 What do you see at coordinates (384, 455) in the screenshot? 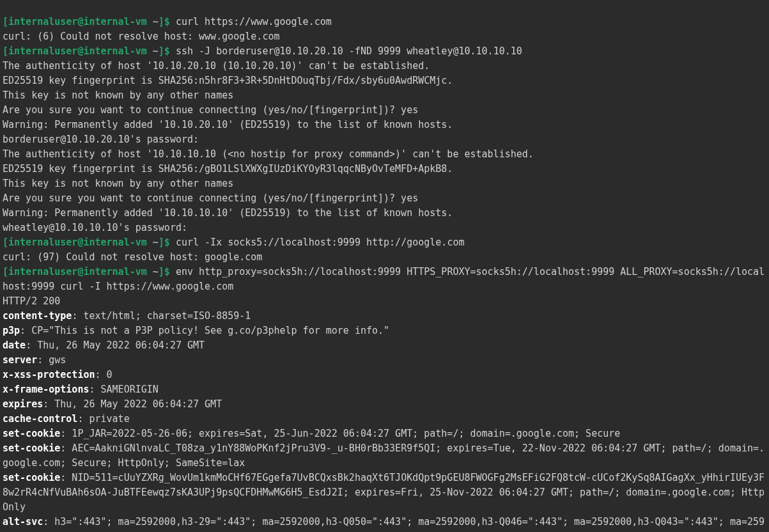
I see `header-value: : AEC=AakniGNlnvaLC_T08za_y1nY88WoPKnf2j…` at bounding box center [384, 455].